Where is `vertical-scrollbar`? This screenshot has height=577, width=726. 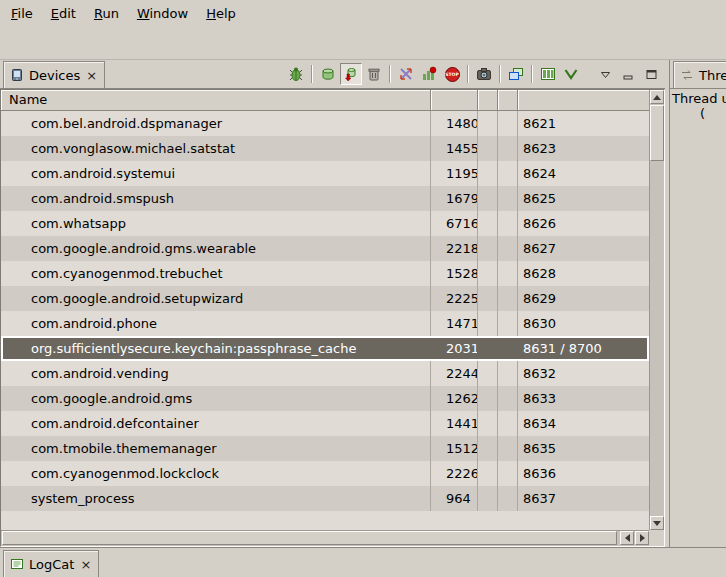
vertical-scrollbar is located at coordinates (656, 310).